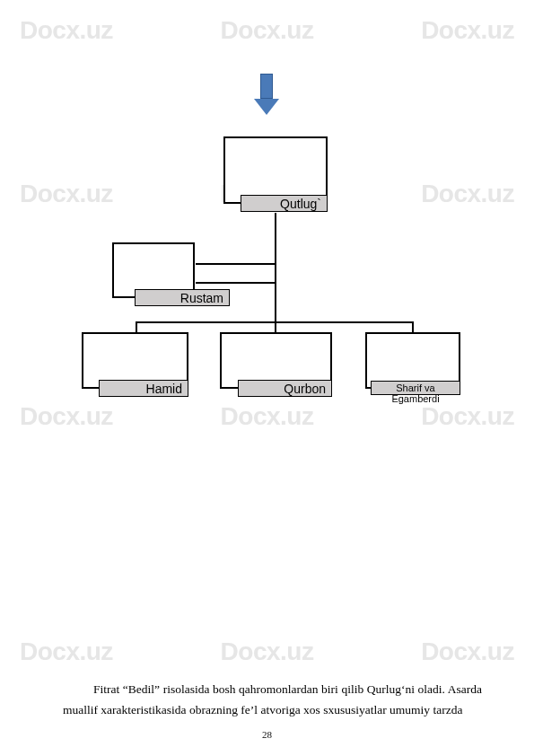  Describe the element at coordinates (144, 388) in the screenshot. I see `node-hamid-label: Hamid` at that location.